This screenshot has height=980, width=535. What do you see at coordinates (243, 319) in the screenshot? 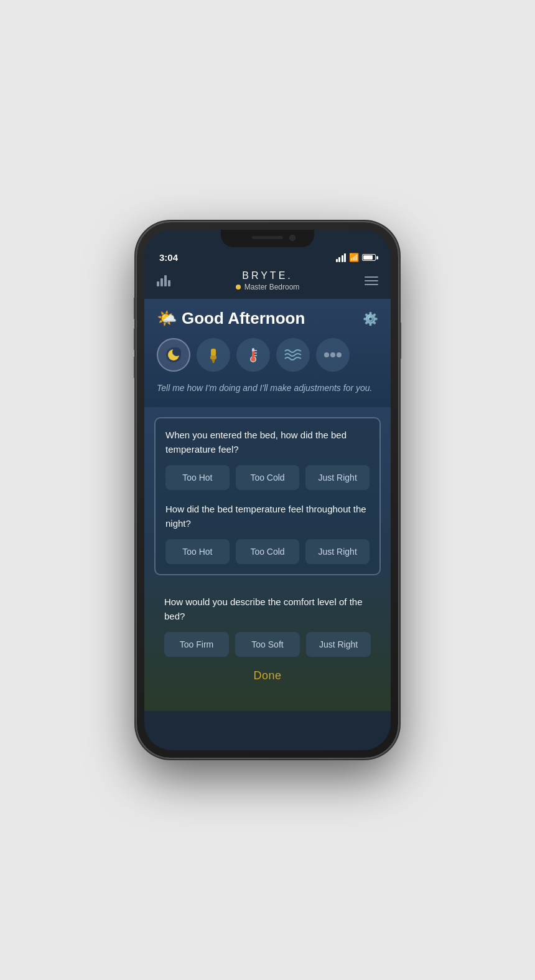
I see `greeting-label: Good Afternoon` at bounding box center [243, 319].